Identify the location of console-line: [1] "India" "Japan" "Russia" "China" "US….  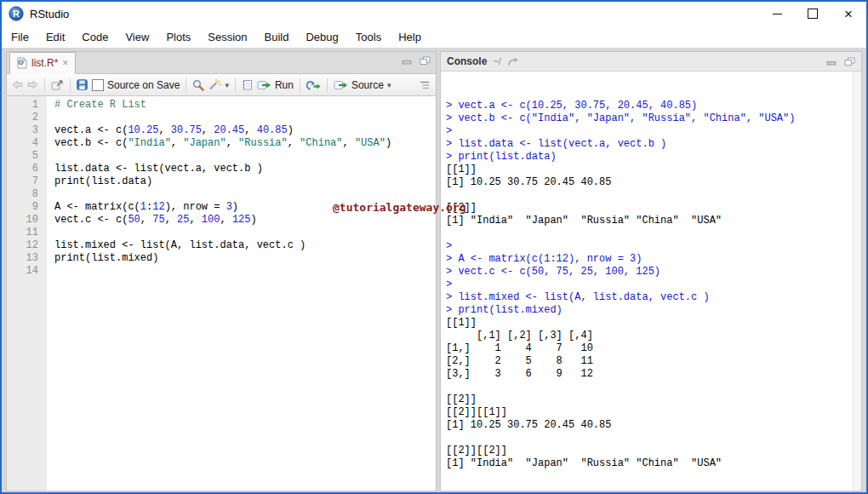
(648, 221).